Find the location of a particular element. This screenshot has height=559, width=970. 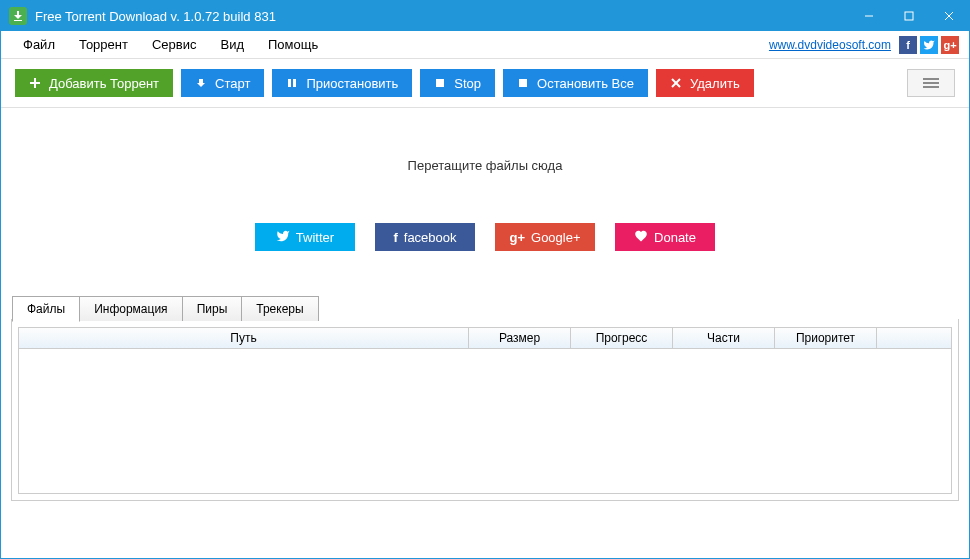

donate-button: Donate is located at coordinates (665, 237).